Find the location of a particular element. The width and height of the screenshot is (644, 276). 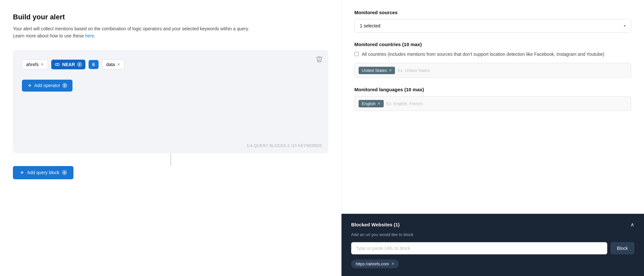

all-countries-label: All countries (includes mentions from so… is located at coordinates (483, 54).